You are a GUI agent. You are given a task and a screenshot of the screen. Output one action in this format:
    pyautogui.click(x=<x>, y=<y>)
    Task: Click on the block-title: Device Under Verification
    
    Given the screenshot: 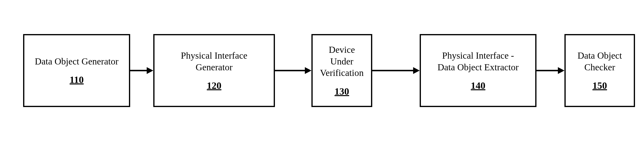 What is the action you would take?
    pyautogui.click(x=342, y=62)
    